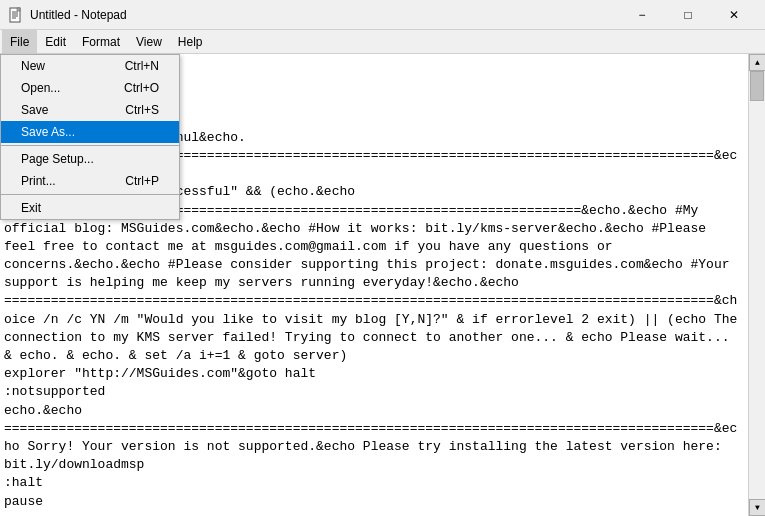 The height and width of the screenshot is (516, 765). Describe the element at coordinates (101, 42) in the screenshot. I see `menu-format: Format` at that location.